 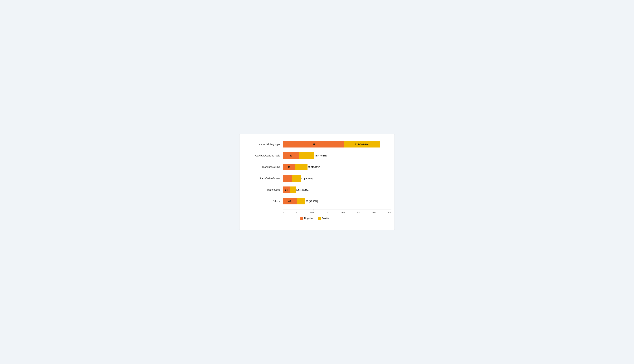 I want to click on bars-rows: Internet/dating apps197115 (36.86%)Gay b…, so click(x=315, y=173).